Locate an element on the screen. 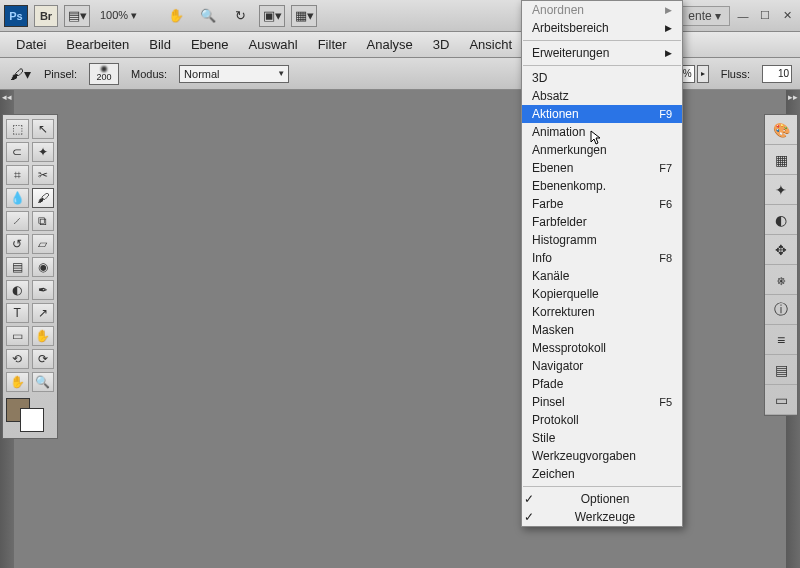 The image size is (800, 568). panel-icon-hist: ⎈ is located at coordinates (781, 280).